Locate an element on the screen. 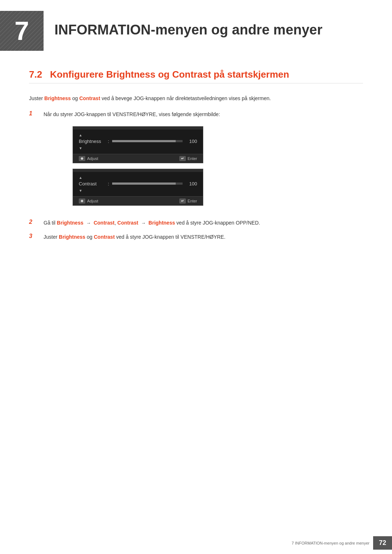 This screenshot has width=392, height=554. step2-after: ved å styre JOG-knappen OPP/NED. is located at coordinates (217, 223).